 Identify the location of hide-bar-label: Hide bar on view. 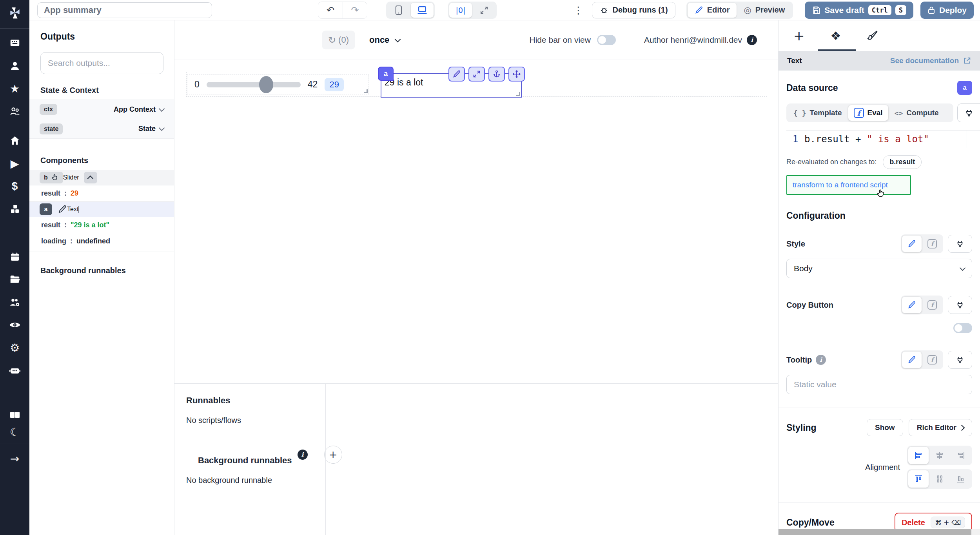
(560, 40).